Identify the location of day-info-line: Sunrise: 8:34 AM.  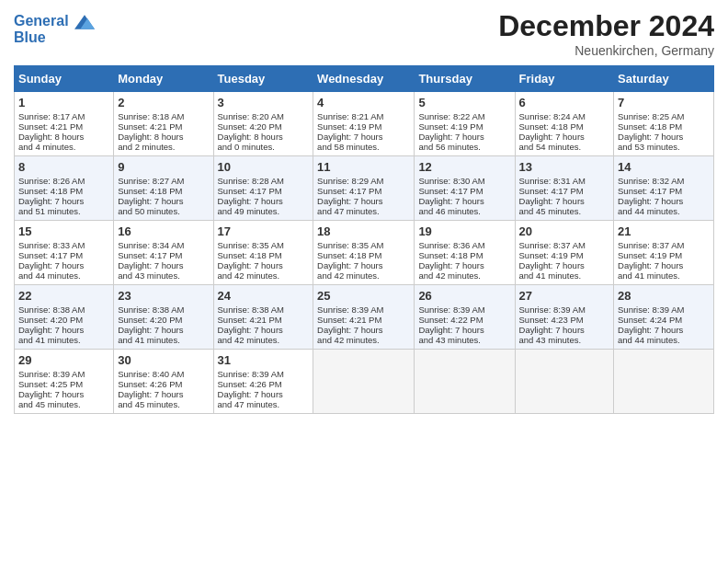
(164, 245).